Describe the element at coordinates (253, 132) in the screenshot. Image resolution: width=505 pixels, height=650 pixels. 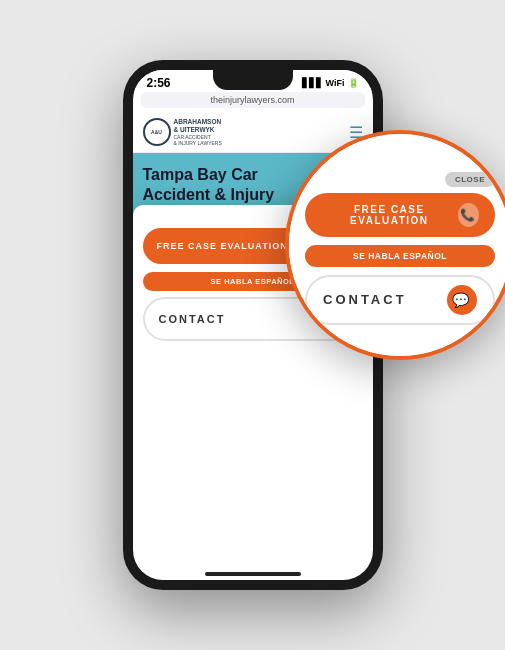
I see `nav-header: A&U ABRAHAMSON & UITERWYK CAR ACCIDENT &…` at that location.